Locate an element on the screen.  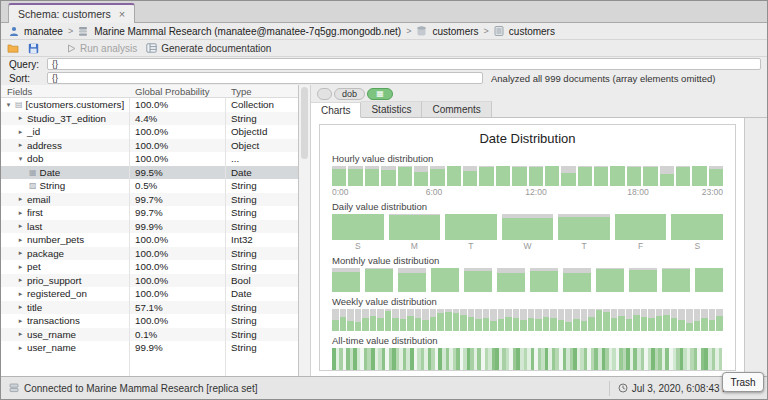
table-row: ▸package100.0%String is located at coordinates (150, 254).